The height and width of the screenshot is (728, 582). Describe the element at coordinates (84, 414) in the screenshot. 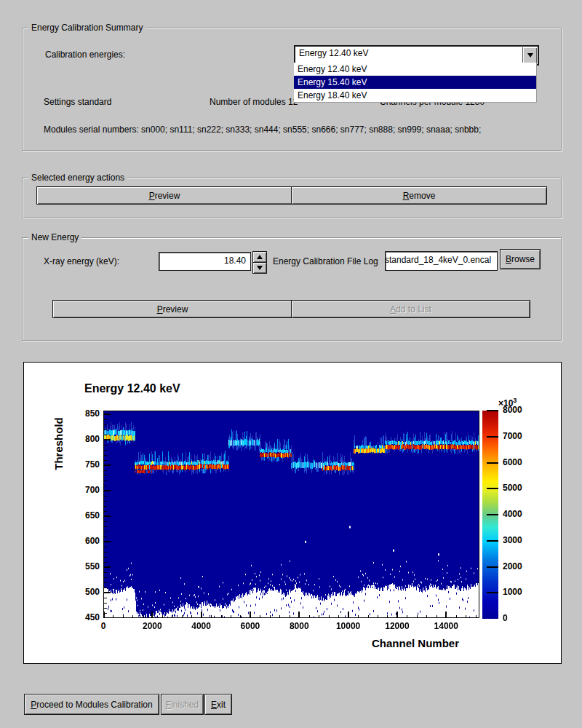

I see `y-tick-label: 850` at that location.